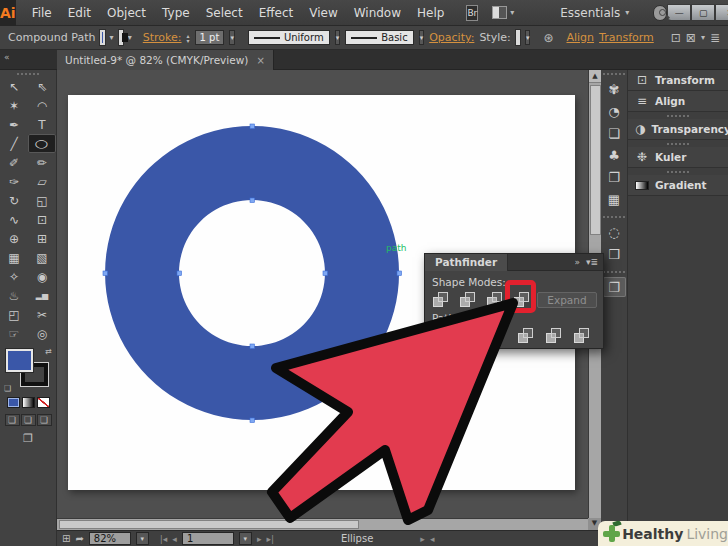 The width and height of the screenshot is (728, 546). Describe the element at coordinates (12, 420) in the screenshot. I see `draw-normal-icon: ❏` at that location.